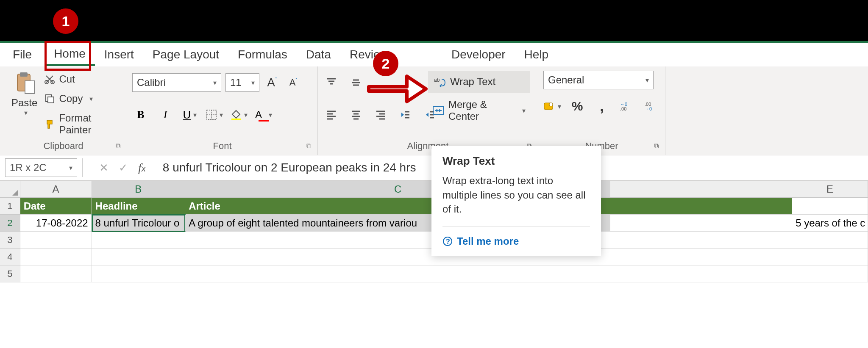  Describe the element at coordinates (331, 115) in the screenshot. I see `align-left-button` at that location.